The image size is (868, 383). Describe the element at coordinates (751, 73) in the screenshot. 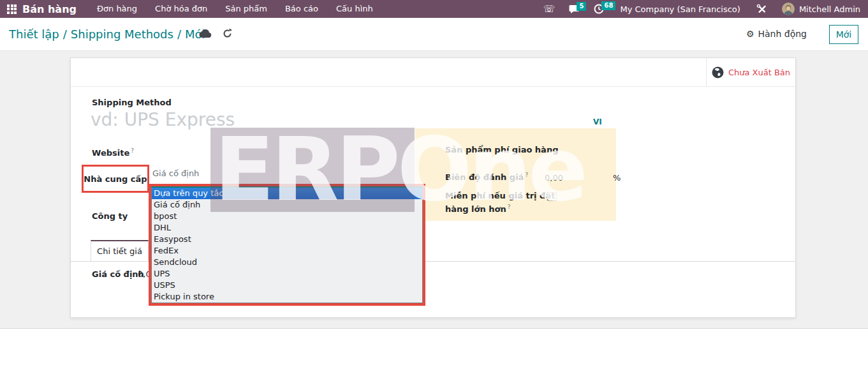

I see `publish-toggle: Chưa Xuất Bản` at that location.